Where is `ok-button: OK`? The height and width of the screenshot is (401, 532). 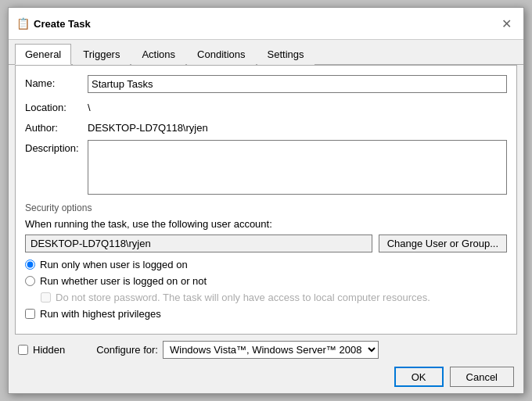
ok-button: OK is located at coordinates (419, 377).